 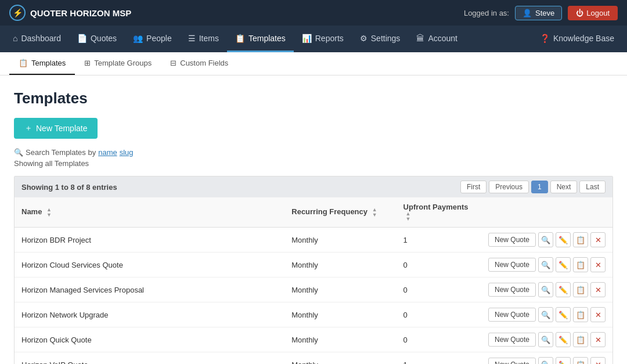 I want to click on delete-row-button-0: ✕, so click(x=598, y=240).